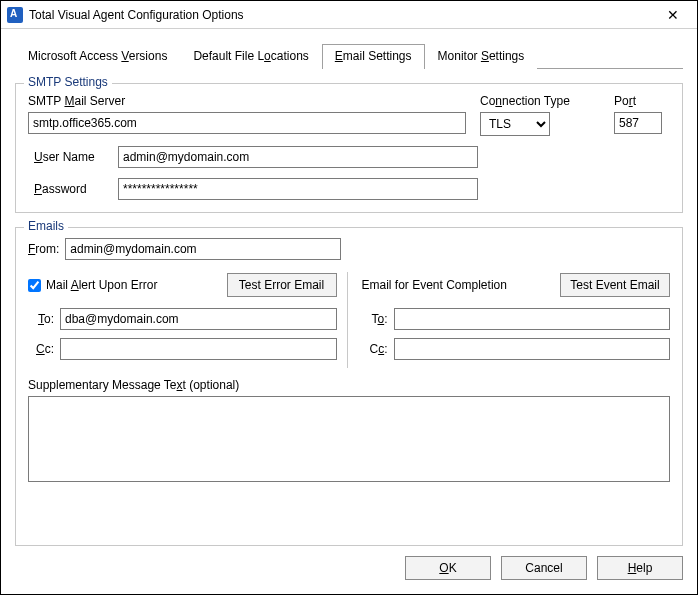  I want to click on error-email-col: Mail Alert Upon Error Test Error Email T…, so click(188, 320).